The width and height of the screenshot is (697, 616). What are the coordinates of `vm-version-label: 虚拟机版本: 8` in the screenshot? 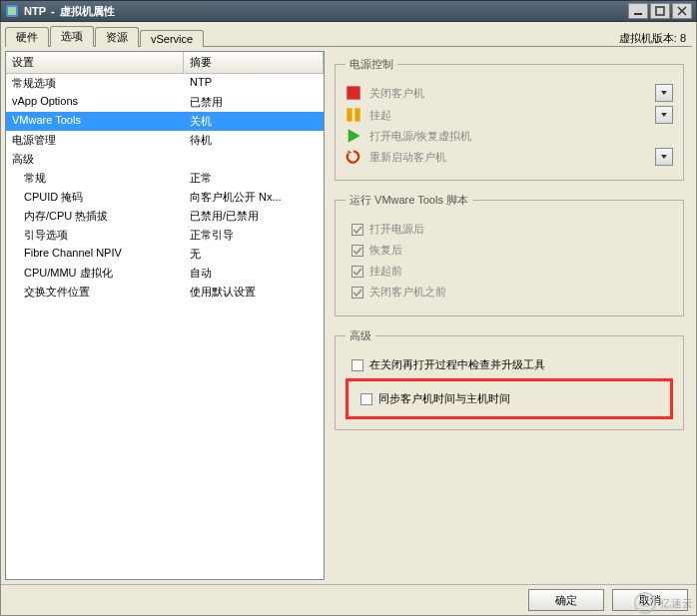 It's located at (655, 38).